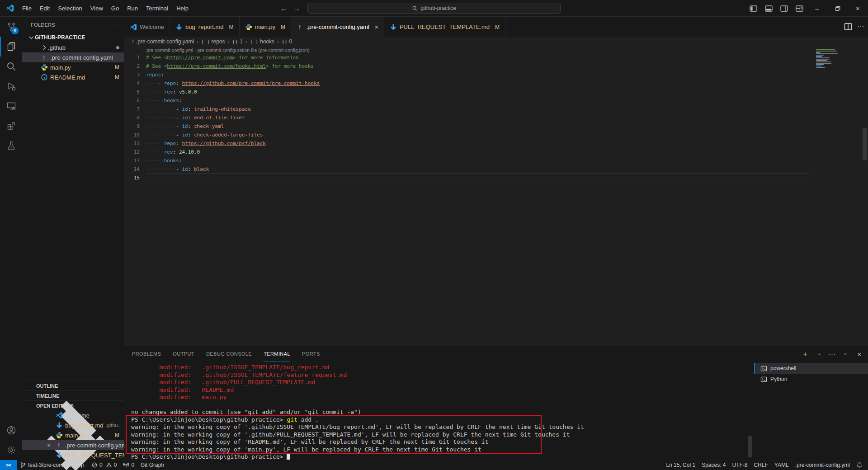  Describe the element at coordinates (832, 354) in the screenshot. I see `panel-more-icon: ···` at that location.